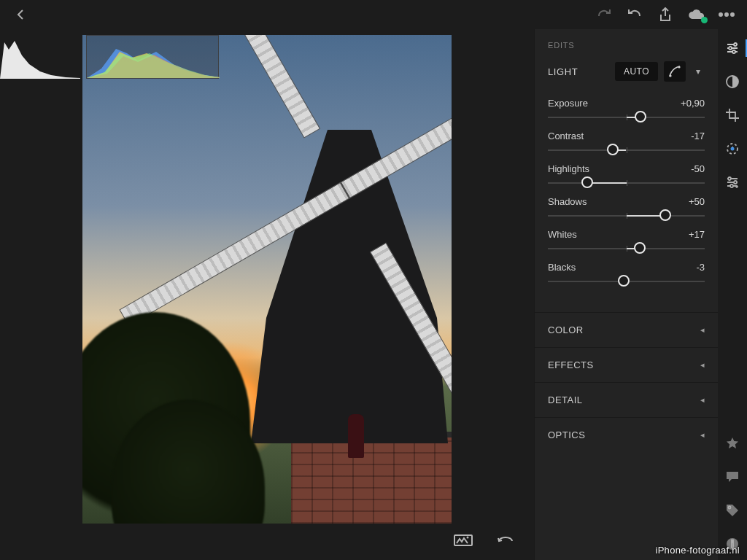 This screenshot has height=560, width=747. Describe the element at coordinates (604, 15) in the screenshot. I see `redo-button` at that location.